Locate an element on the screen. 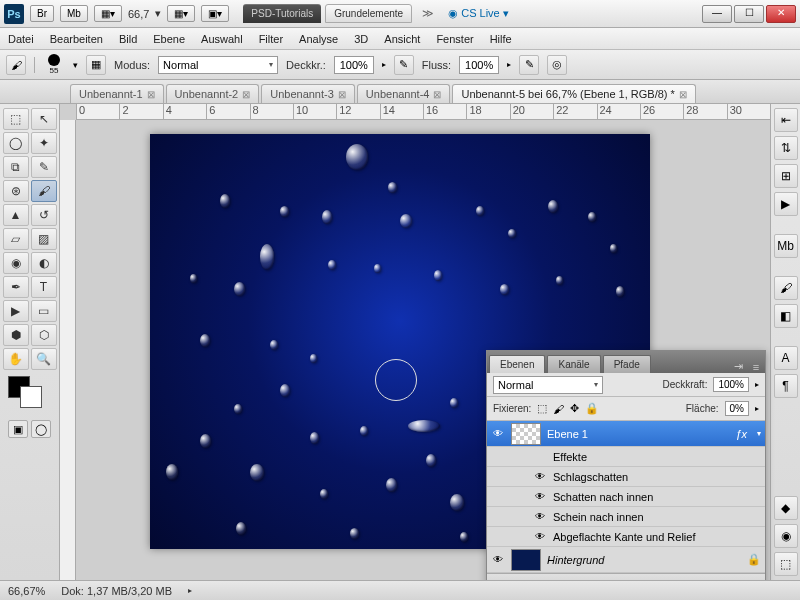  menu-datei: Datei is located at coordinates (21, 39).